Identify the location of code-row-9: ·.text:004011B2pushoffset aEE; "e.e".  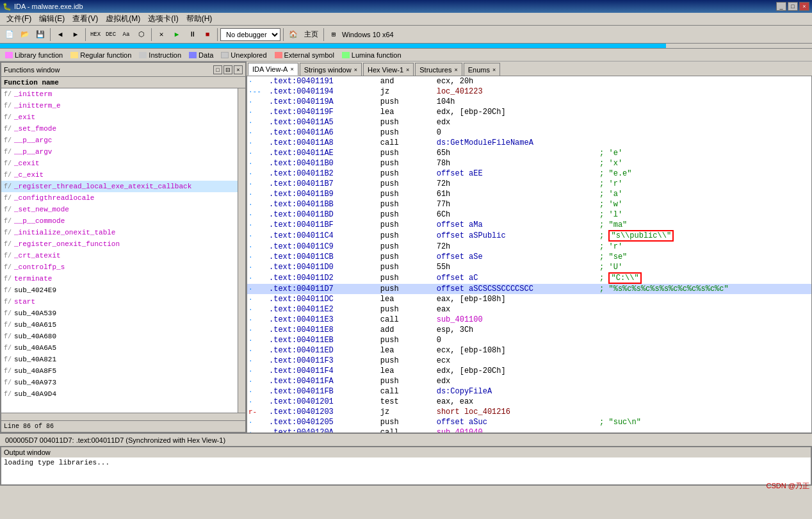
(529, 174).